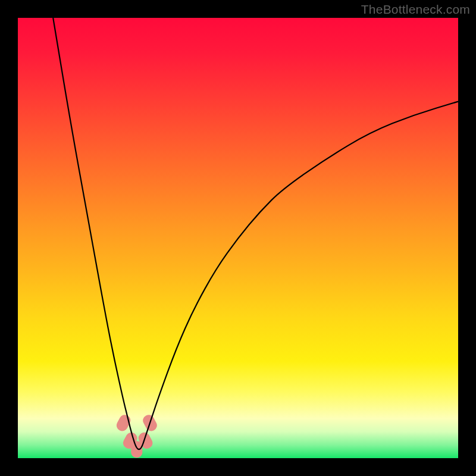 The image size is (476, 476). I want to click on watermark-text: TheBottleneck.com, so click(415, 10).